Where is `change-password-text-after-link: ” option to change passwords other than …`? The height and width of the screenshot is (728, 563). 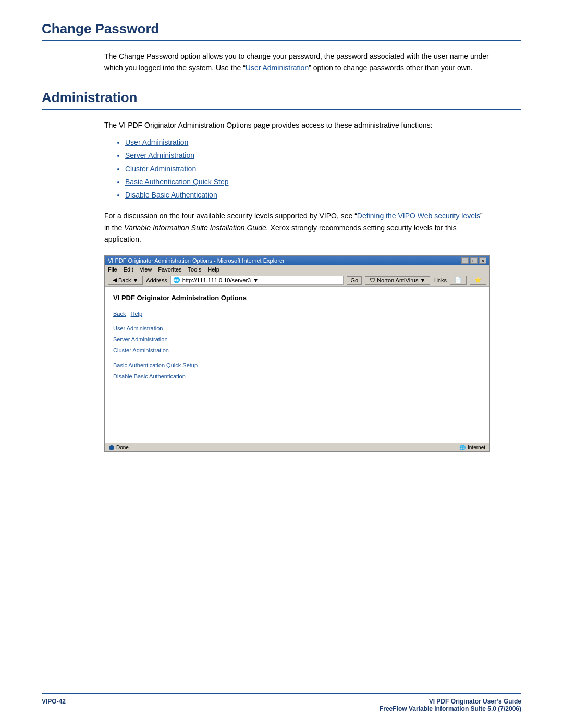 change-password-text-after-link: ” option to change passwords other than … is located at coordinates (390, 68).